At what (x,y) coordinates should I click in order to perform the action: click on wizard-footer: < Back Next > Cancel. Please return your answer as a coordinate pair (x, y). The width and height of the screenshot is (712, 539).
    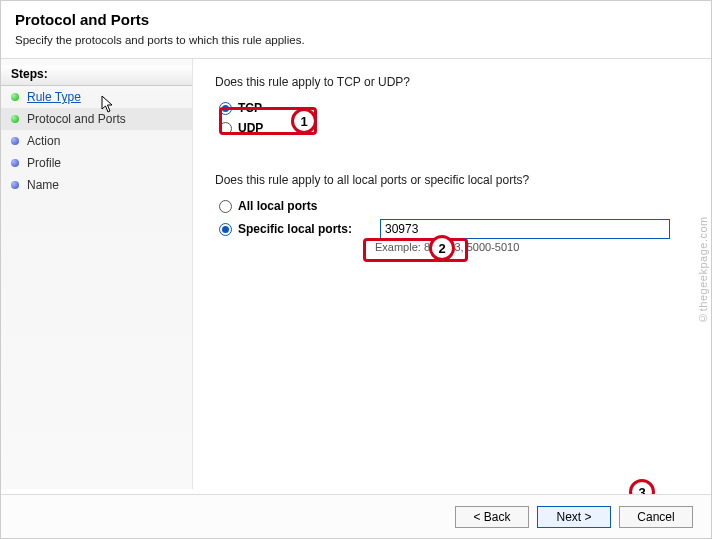
    Looking at the image, I should click on (356, 516).